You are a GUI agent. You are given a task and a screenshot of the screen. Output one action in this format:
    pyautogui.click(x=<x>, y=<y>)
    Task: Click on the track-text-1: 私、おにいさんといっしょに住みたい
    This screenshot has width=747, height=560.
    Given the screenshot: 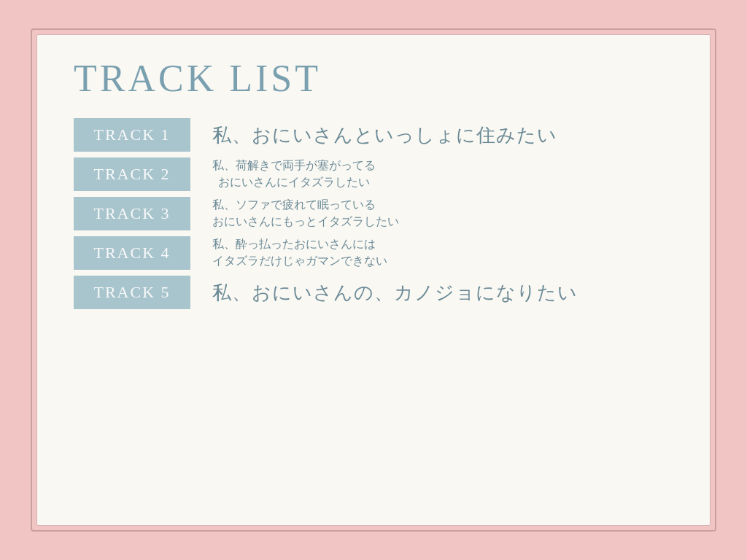 What is the action you would take?
    pyautogui.click(x=385, y=136)
    